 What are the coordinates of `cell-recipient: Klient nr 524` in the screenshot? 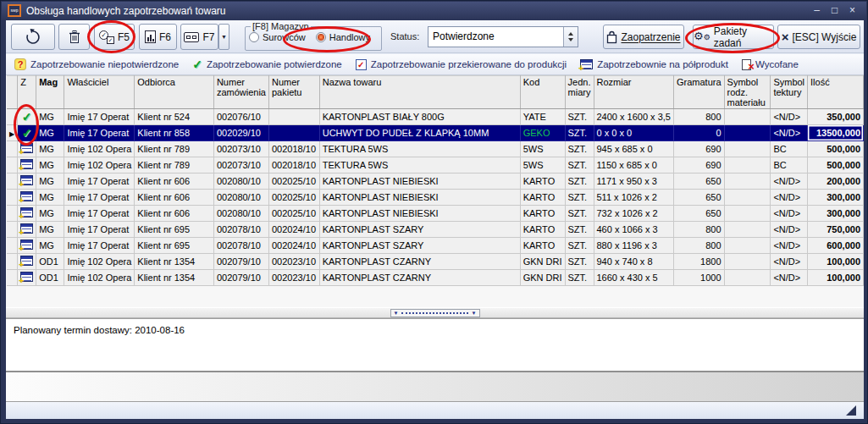 It's located at (174, 117).